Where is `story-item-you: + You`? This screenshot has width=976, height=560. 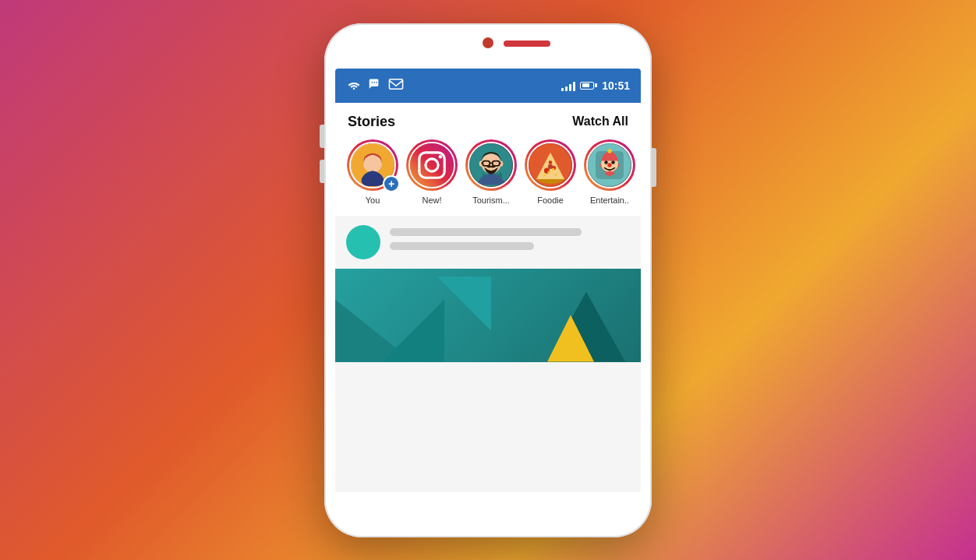
story-item-you: + You is located at coordinates (373, 172).